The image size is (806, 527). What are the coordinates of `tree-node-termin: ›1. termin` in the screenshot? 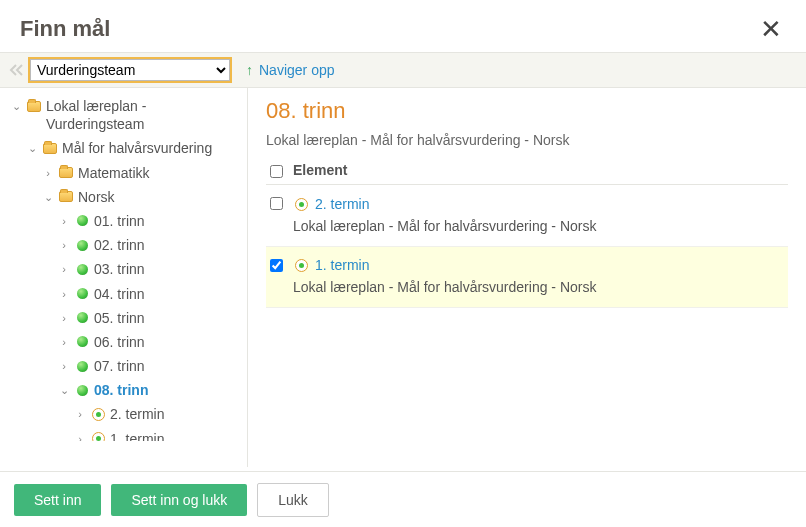 It's located at (160, 434).